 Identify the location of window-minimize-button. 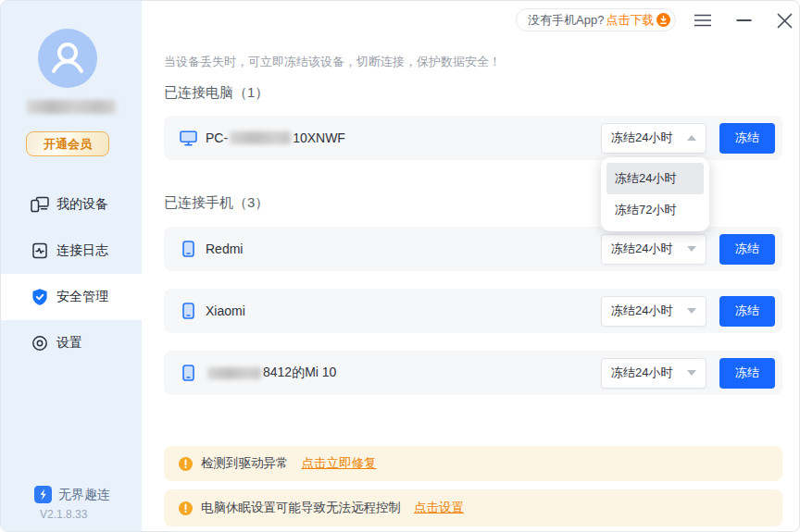
(744, 20).